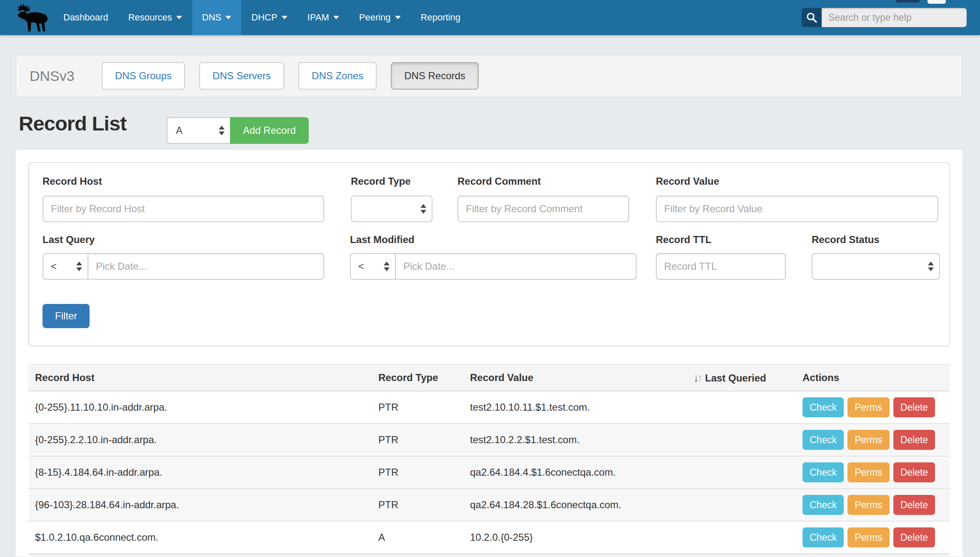  I want to click on record-host-label: Record Host, so click(72, 181).